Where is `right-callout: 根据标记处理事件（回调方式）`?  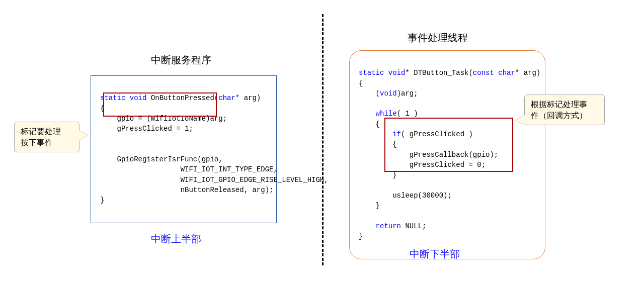 right-callout: 根据标记处理事件（回调方式） is located at coordinates (565, 110).